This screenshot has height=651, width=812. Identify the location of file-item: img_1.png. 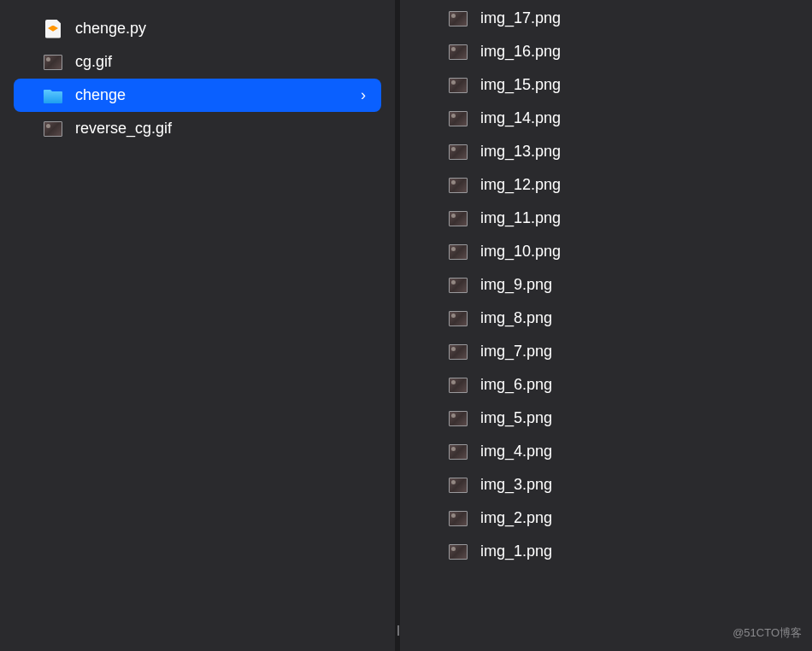
(606, 552).